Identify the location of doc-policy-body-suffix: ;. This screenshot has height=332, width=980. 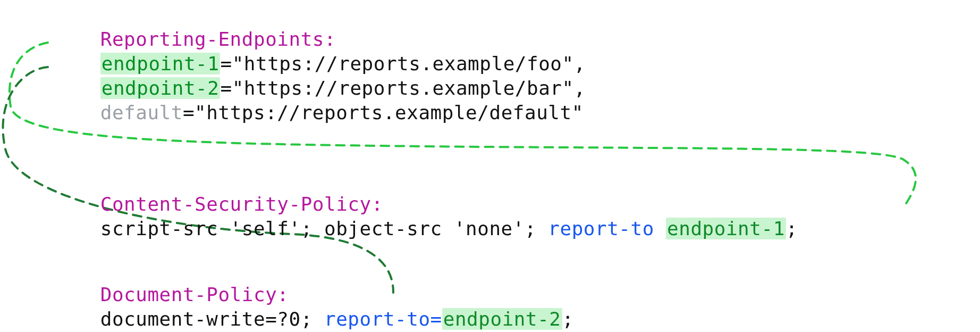
(568, 319).